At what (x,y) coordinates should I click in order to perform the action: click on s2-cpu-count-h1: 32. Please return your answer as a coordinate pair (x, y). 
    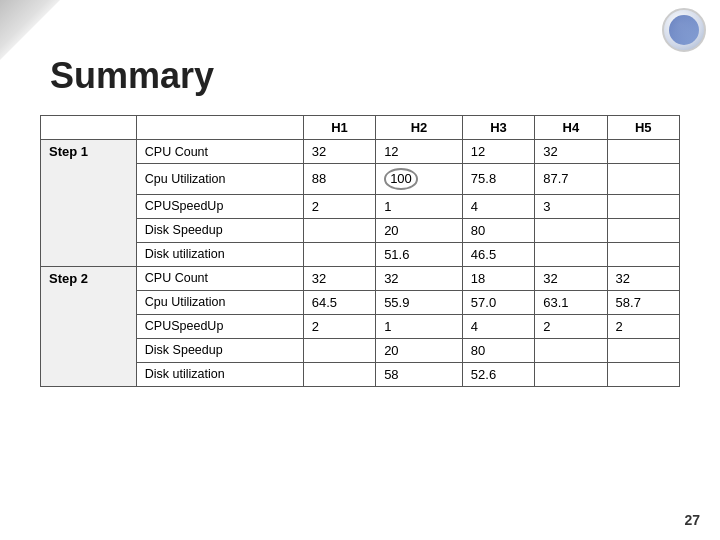
    Looking at the image, I should click on (339, 278).